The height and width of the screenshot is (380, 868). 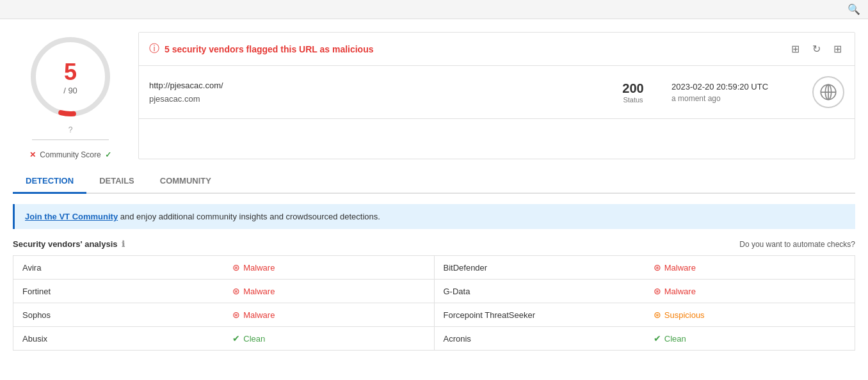 What do you see at coordinates (434, 216) in the screenshot?
I see `community-banner: Join the VT Community and enjoy addition…` at bounding box center [434, 216].